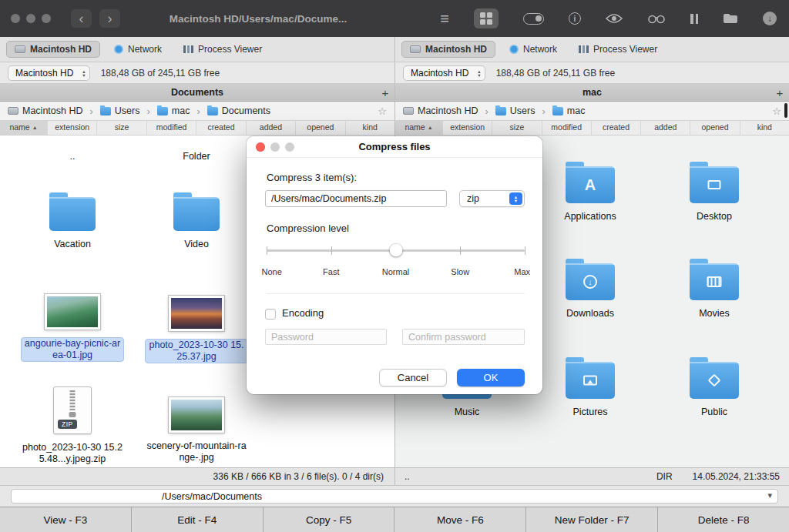 The width and height of the screenshot is (789, 532). I want to click on toggle-panels-icon, so click(533, 18).